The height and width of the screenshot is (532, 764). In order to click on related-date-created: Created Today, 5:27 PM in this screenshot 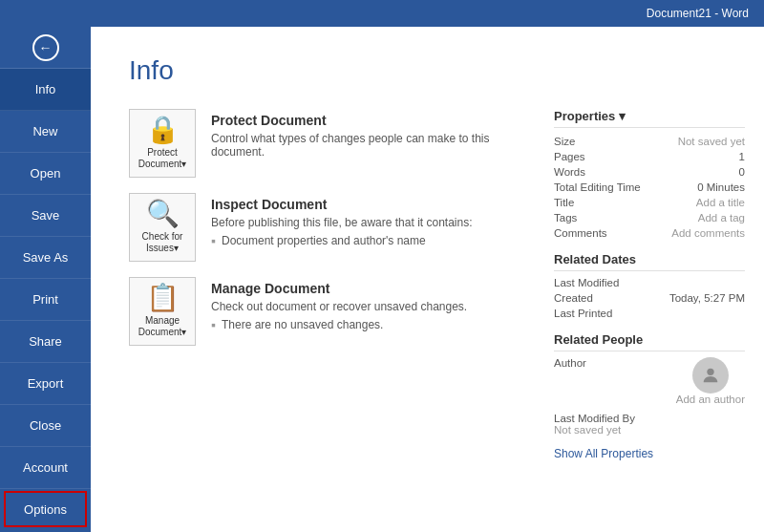, I will do `click(649, 298)`.